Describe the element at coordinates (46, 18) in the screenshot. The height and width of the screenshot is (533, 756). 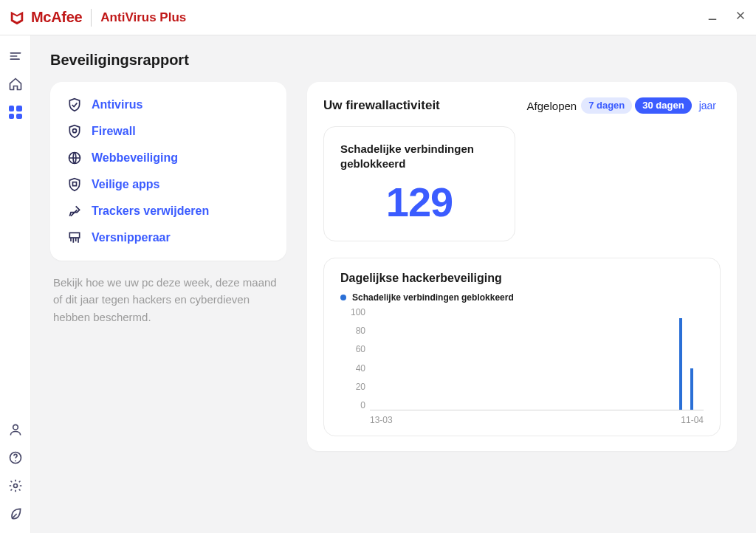
I see `brand-area: McAfee` at that location.